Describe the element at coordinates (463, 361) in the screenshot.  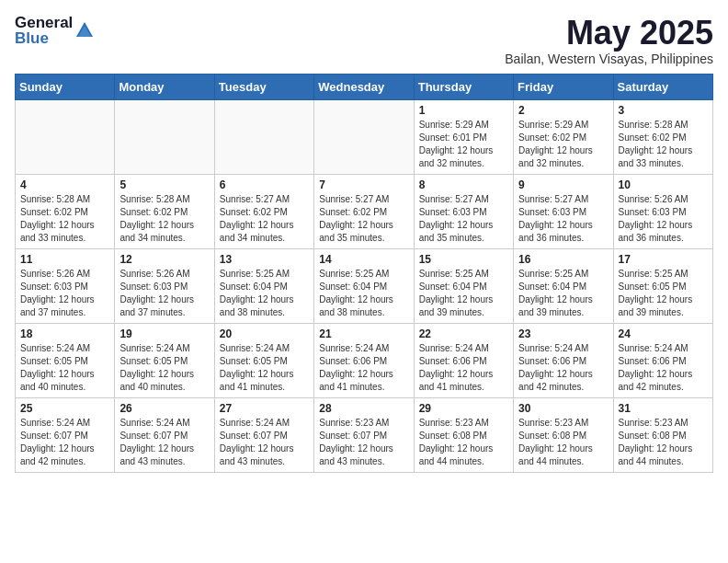
I see `calendar-cell: 22Sunrise: 5:24 AMSunset: 6:06 PMDayligh…` at that location.